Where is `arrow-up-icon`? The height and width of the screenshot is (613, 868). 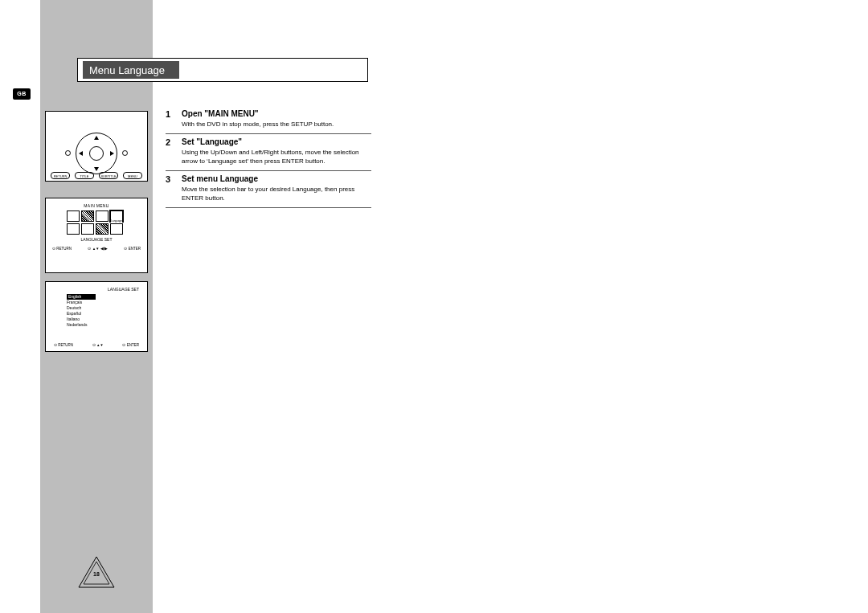 arrow-up-icon is located at coordinates (96, 138).